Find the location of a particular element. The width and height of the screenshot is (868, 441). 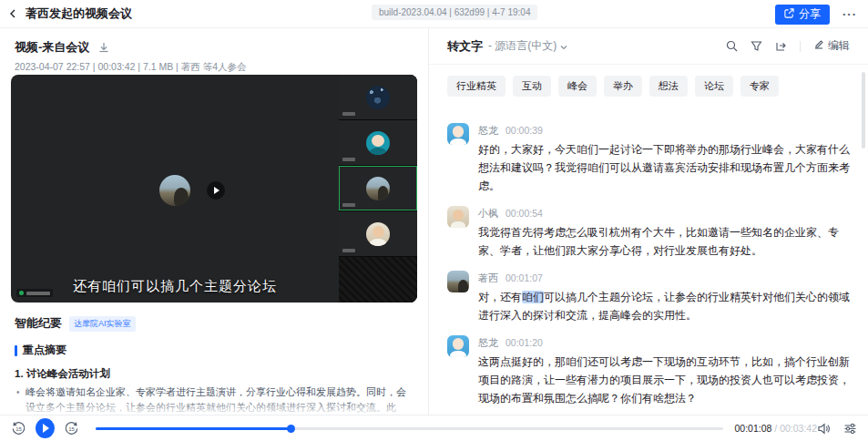

transcript-message: 小枫00:00:54我觉得首先得考虑怎么吸引杭州有个大牛，比如邀请一些知名的企业… is located at coordinates (648, 233).